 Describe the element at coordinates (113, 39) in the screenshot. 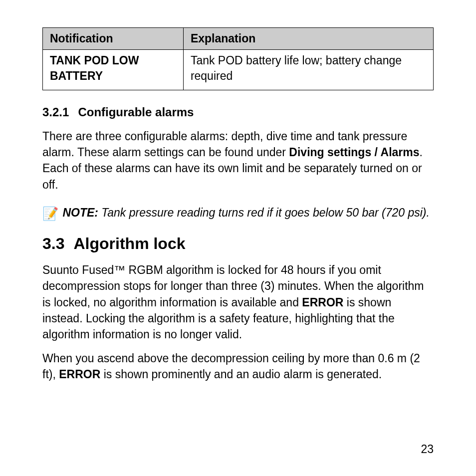

I see `header-notification: Notification` at that location.